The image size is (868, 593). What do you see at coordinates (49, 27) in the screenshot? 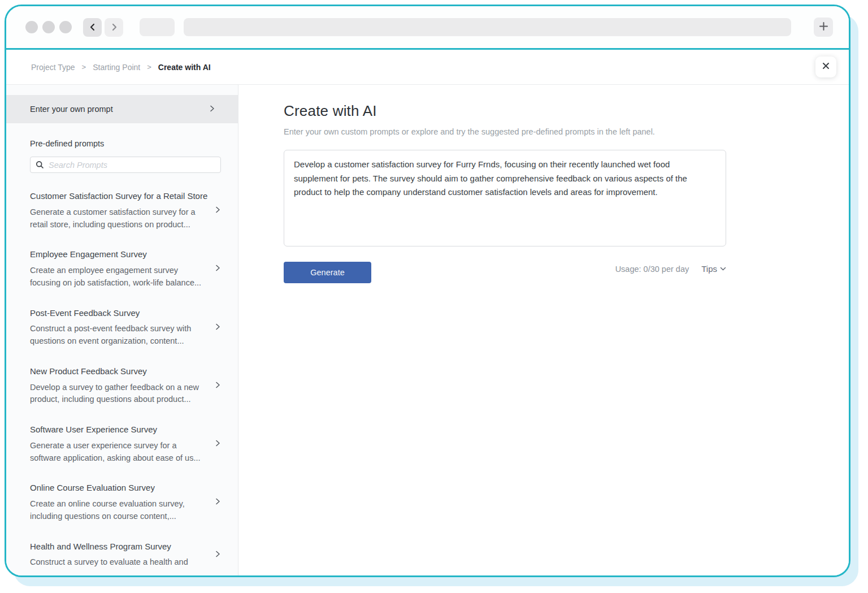
I see `window-control-dots` at bounding box center [49, 27].